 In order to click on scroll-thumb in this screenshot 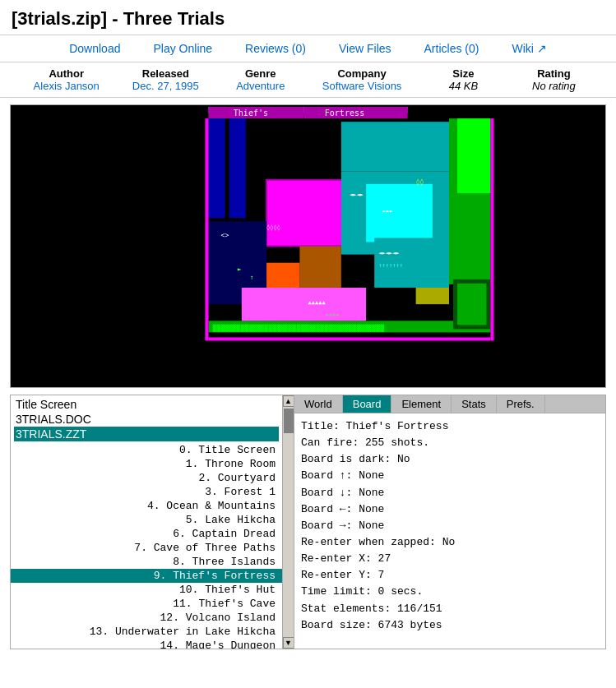, I will do `click(289, 421)`.